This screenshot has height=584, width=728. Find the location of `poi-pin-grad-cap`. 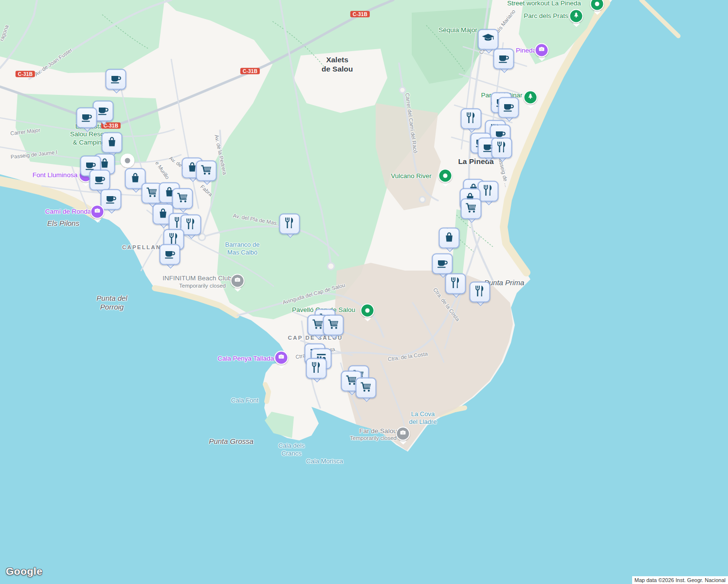

poi-pin-grad-cap is located at coordinates (489, 40).